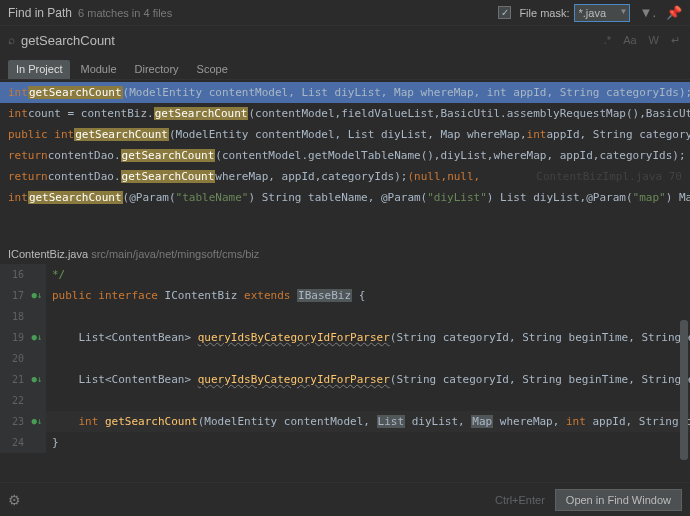  Describe the element at coordinates (14, 296) in the screenshot. I see `line-number: 17` at that location.